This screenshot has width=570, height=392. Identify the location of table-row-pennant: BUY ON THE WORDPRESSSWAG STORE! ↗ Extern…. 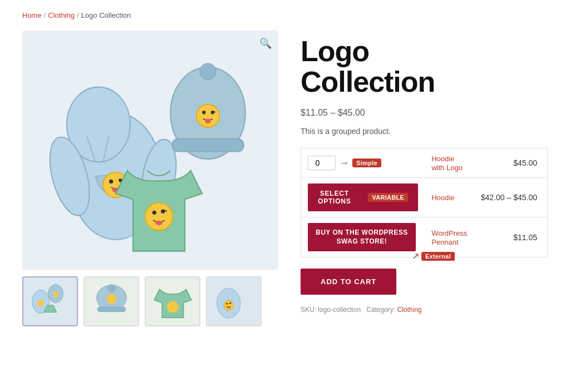
(424, 237).